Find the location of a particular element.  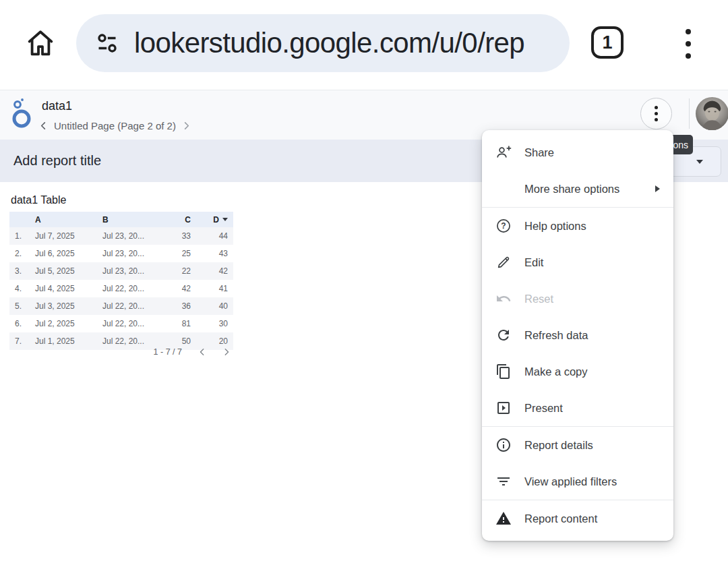

report-title: data1 is located at coordinates (57, 107).